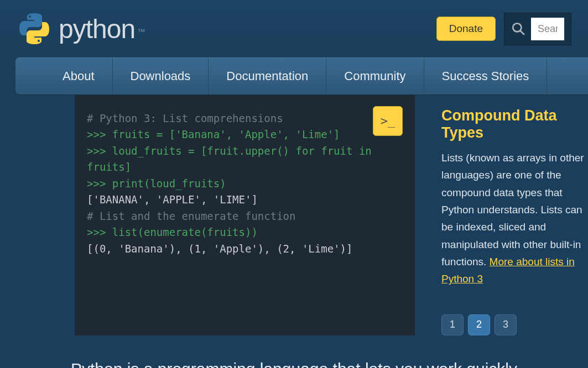 Image resolution: width=588 pixels, height=368 pixels. What do you see at coordinates (513, 210) in the screenshot?
I see `description-body: Lists (known as arrays in other language…` at bounding box center [513, 210].